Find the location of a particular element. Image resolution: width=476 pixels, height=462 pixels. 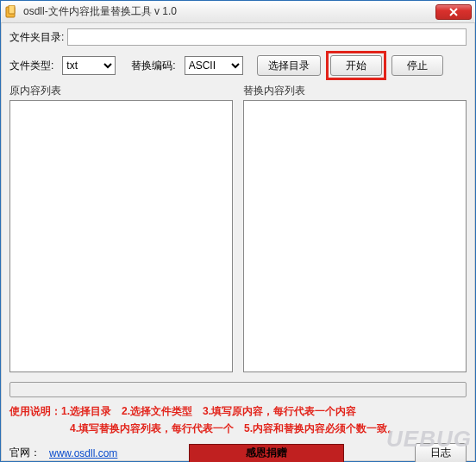

replace-list-label: 替换内容列表 is located at coordinates (355, 91).